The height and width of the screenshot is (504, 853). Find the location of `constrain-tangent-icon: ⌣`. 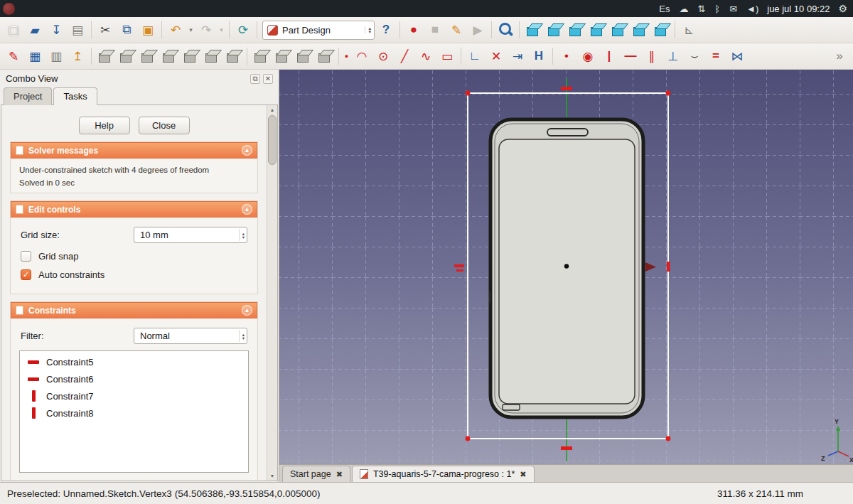

constrain-tangent-icon: ⌣ is located at coordinates (694, 56).